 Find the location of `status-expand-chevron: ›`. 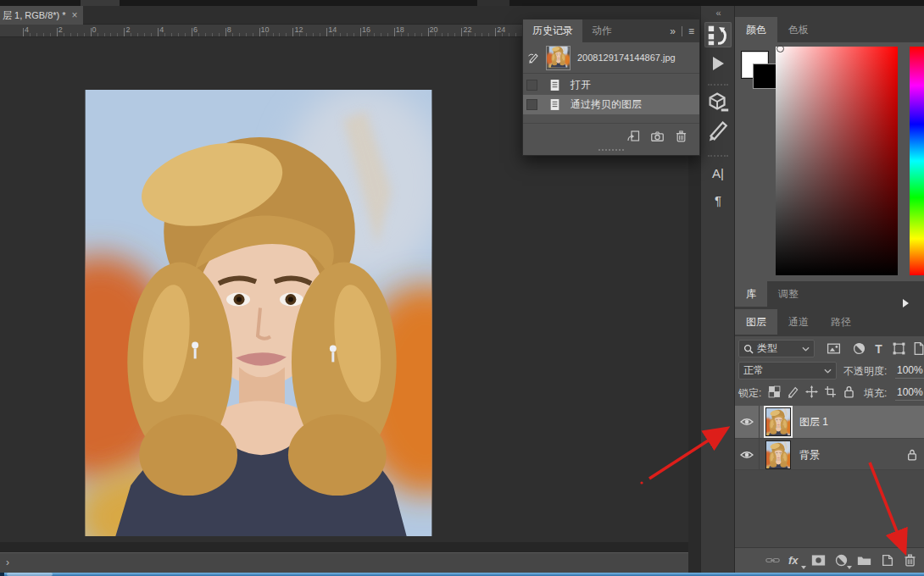

status-expand-chevron: › is located at coordinates (8, 562).